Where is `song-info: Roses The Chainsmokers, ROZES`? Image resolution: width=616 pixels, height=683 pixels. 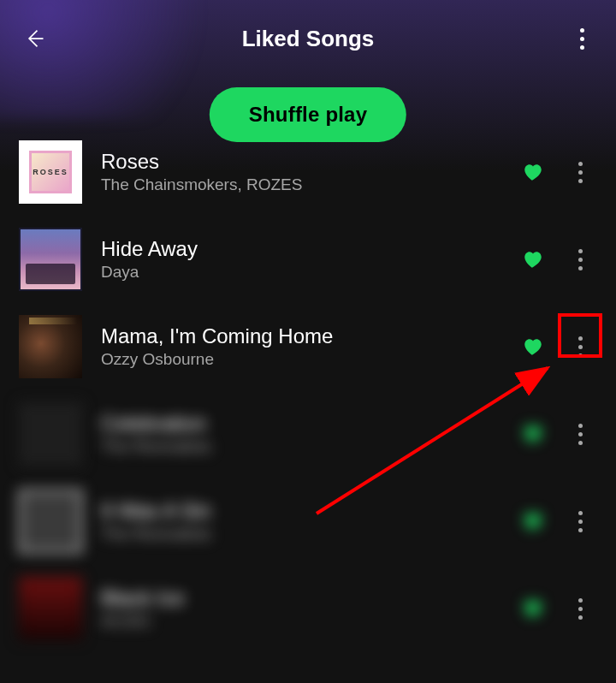
song-info: Roses The Chainsmokers, ROZES is located at coordinates (301, 172).